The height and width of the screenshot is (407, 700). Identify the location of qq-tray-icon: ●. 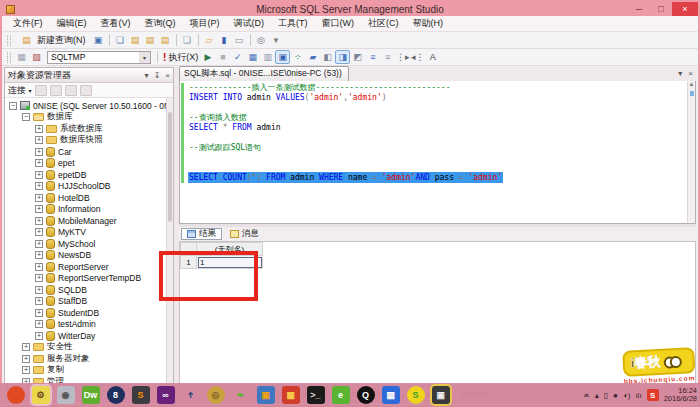
(616, 396).